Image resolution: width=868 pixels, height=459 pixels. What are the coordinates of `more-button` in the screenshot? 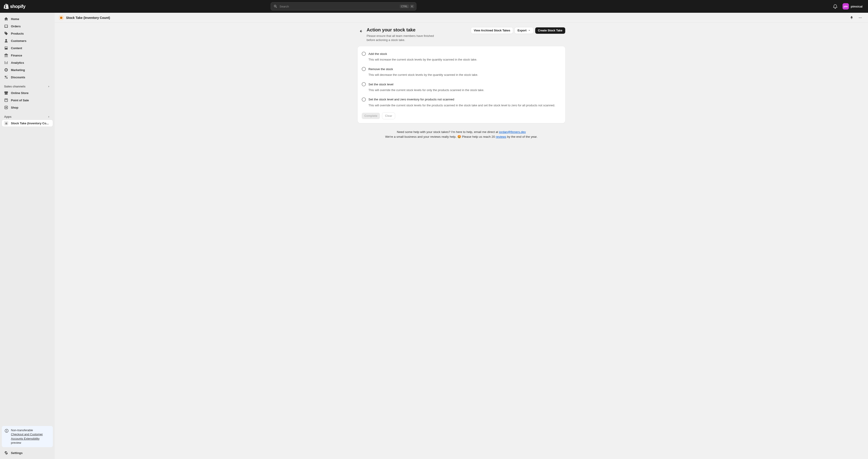 It's located at (860, 18).